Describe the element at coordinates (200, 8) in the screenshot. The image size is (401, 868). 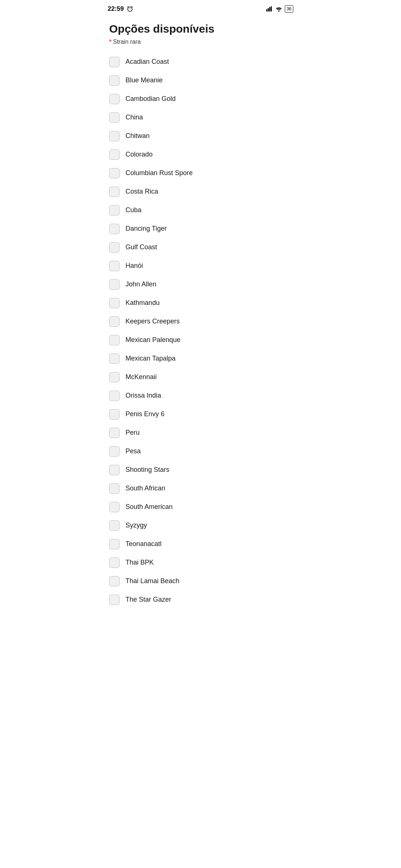
I see `status-bar: 22:59 36` at that location.